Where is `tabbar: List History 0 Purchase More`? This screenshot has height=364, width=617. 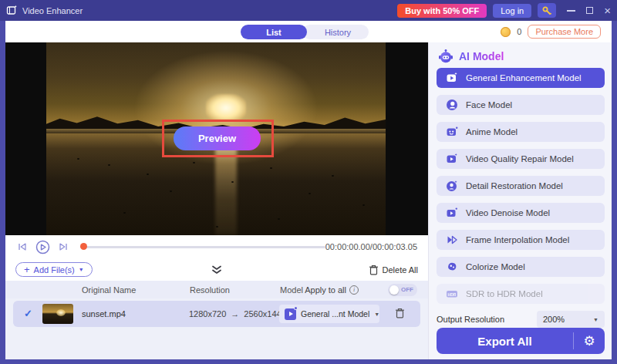
tabbar: List History 0 Purchase More is located at coordinates (308, 32).